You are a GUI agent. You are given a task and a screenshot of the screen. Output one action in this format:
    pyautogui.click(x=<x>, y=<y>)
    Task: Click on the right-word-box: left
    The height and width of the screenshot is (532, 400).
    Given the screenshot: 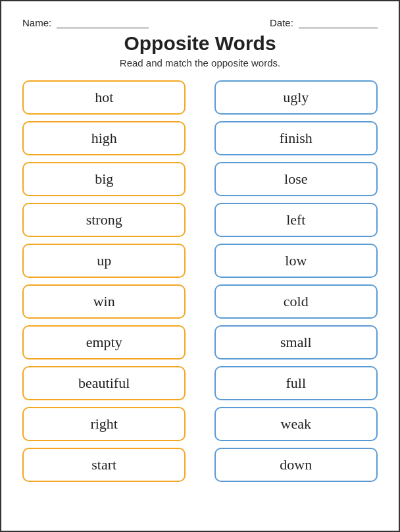 What is the action you would take?
    pyautogui.click(x=296, y=220)
    